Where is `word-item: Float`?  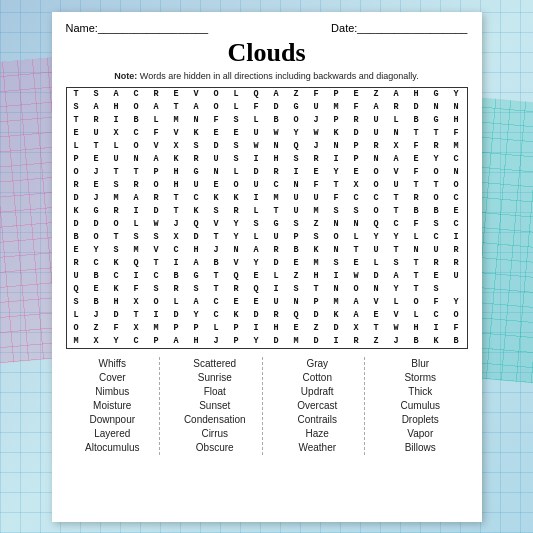
word-item: Float is located at coordinates (215, 392).